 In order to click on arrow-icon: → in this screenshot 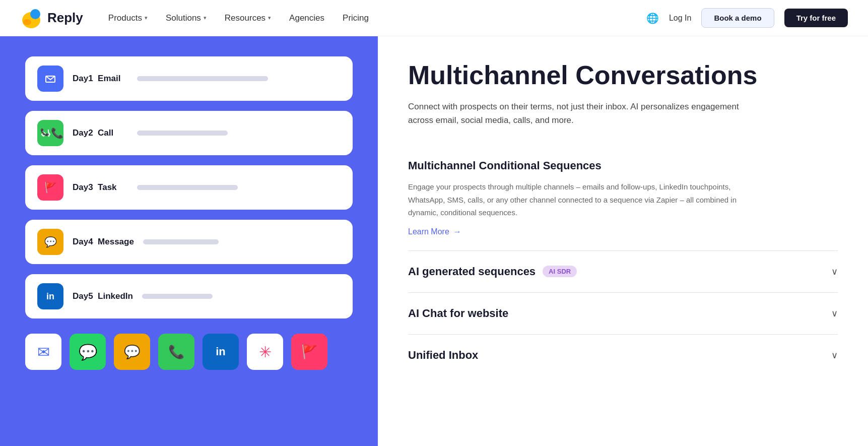, I will do `click(457, 232)`.